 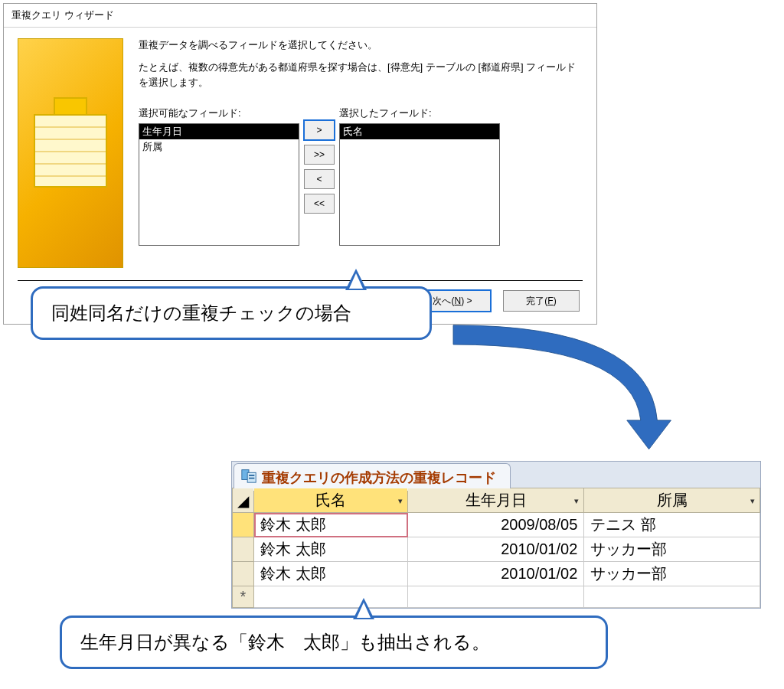 I want to click on flow-arrow-icon, so click(x=564, y=386).